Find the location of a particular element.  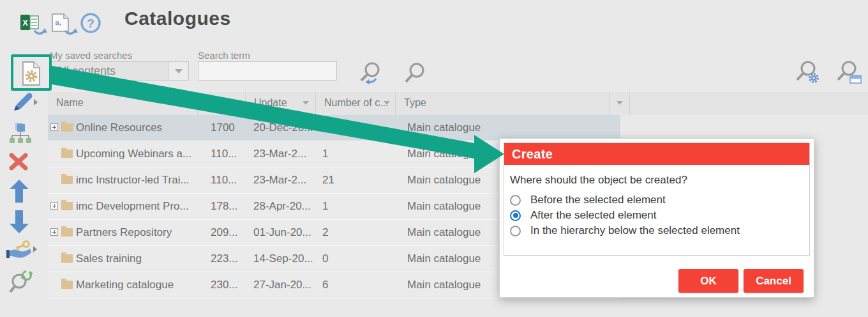

radio-group: Before the selected element After the se… is located at coordinates (657, 215).